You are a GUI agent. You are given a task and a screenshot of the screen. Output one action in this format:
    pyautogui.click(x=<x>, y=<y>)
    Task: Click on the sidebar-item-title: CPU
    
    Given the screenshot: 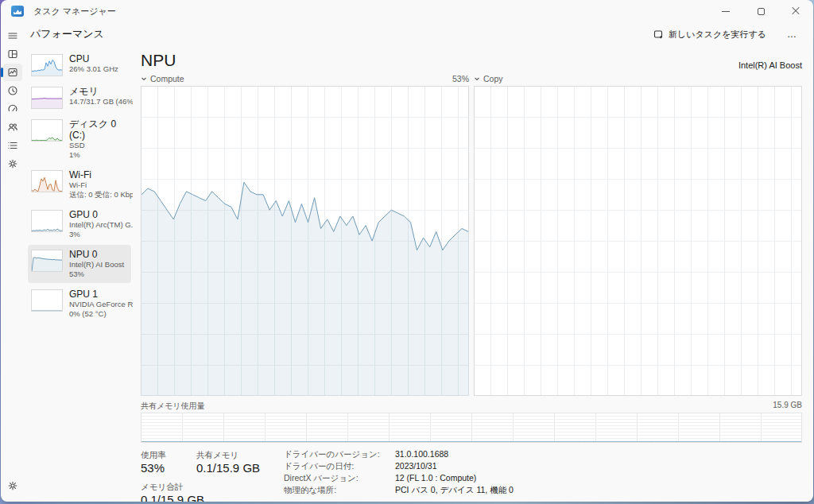 What is the action you would take?
    pyautogui.click(x=94, y=59)
    